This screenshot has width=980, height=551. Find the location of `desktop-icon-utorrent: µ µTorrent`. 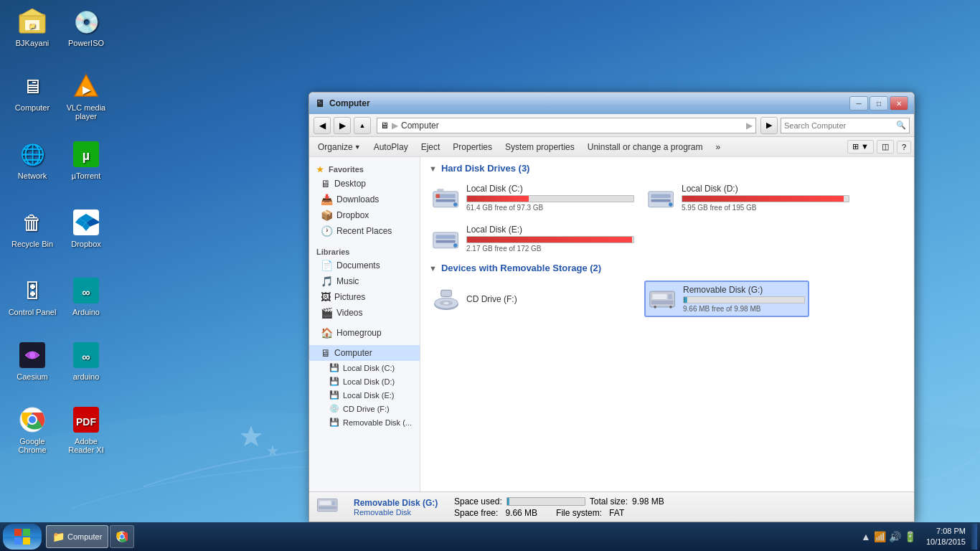

desktop-icon-utorrent: µ µTorrent is located at coordinates (86, 160).